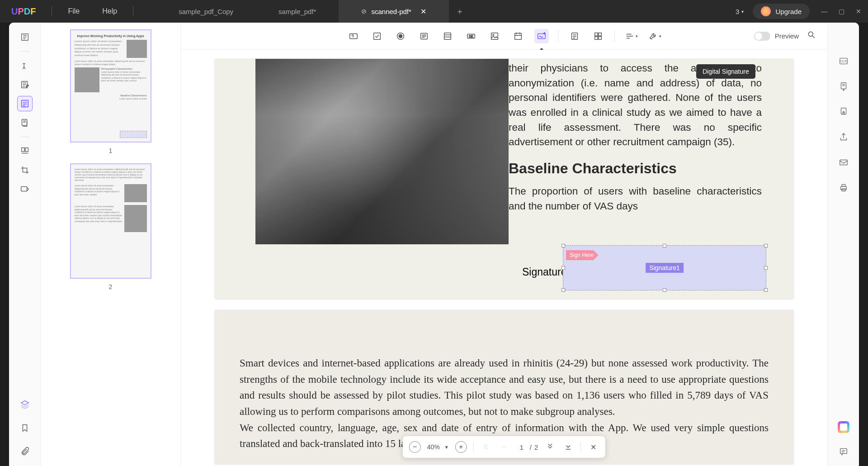  I want to click on minimize-button: —, so click(824, 11).